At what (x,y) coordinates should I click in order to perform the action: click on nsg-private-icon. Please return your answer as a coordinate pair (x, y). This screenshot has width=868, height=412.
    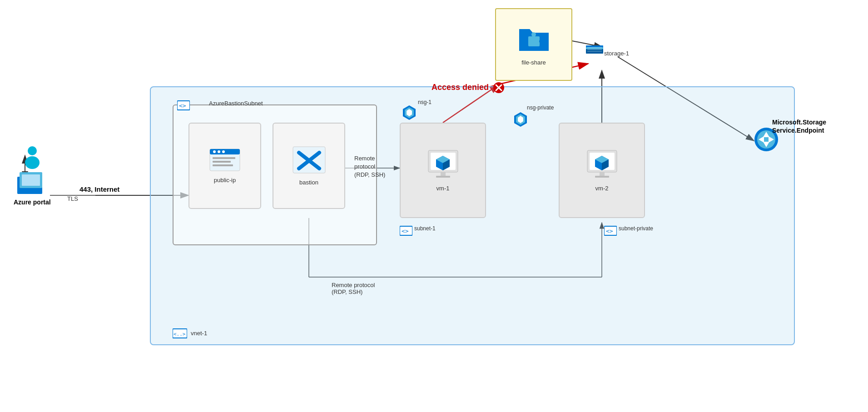
    Looking at the image, I should click on (521, 120).